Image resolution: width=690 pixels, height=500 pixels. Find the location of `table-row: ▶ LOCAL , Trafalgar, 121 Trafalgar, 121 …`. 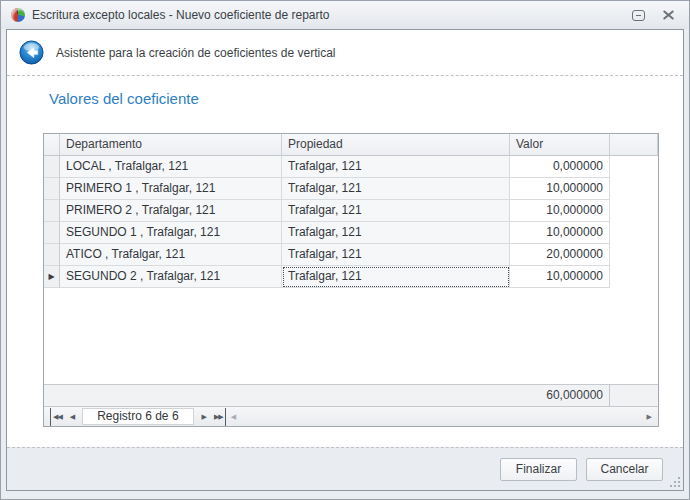

table-row: ▶ LOCAL , Trafalgar, 121 Trafalgar, 121 … is located at coordinates (351, 167).